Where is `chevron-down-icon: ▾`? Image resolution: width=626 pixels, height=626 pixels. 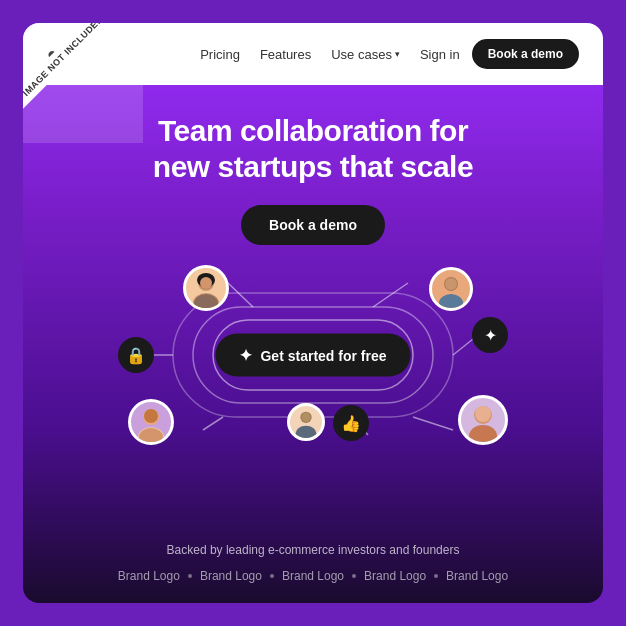 chevron-down-icon: ▾ is located at coordinates (398, 54).